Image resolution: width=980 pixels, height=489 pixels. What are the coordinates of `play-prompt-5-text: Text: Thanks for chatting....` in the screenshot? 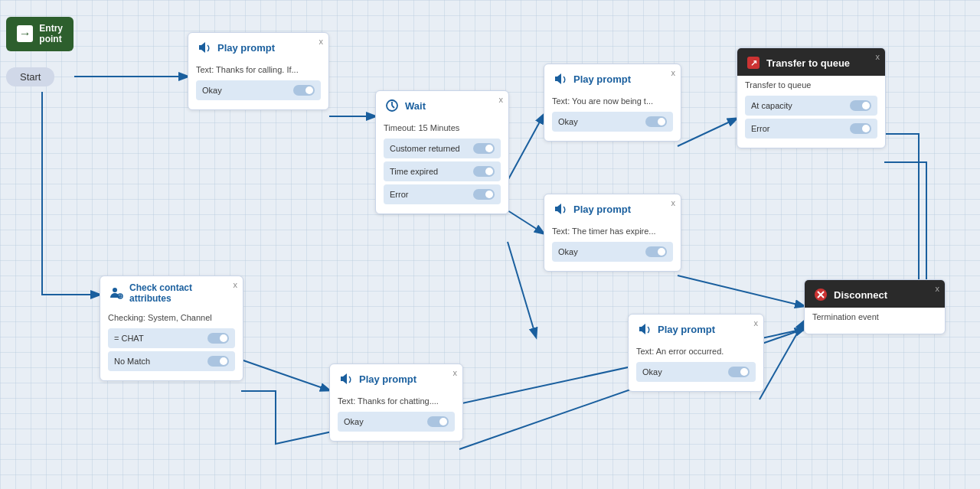 It's located at (397, 401).